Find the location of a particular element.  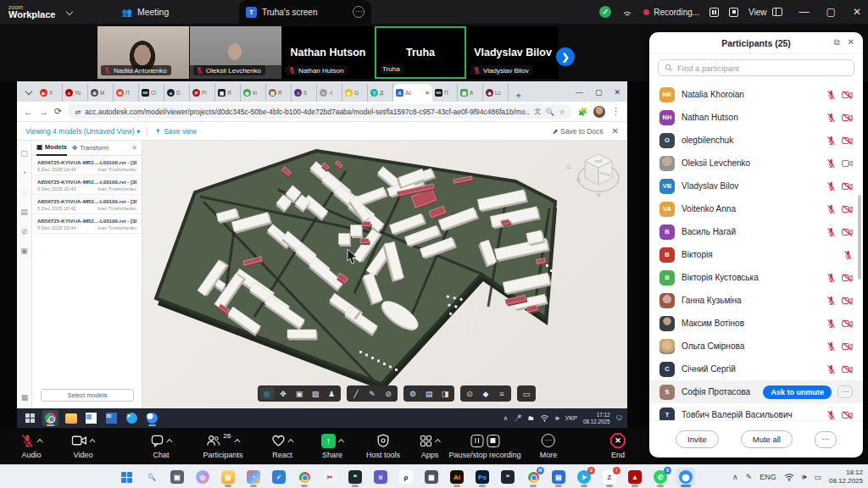

browser-tab: ▣A is located at coordinates (470, 93).